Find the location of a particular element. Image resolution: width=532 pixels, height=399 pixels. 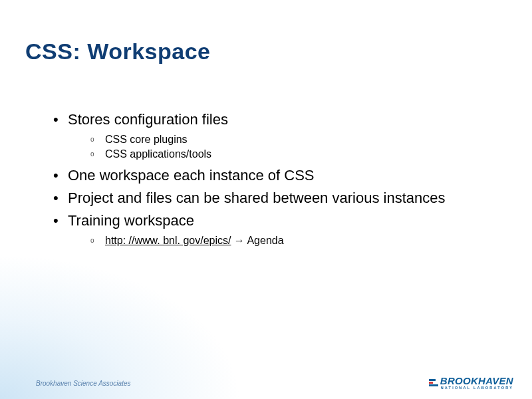

footer-logo: BROOKHAVEN NATIONAL LABORATORY is located at coordinates (471, 383).